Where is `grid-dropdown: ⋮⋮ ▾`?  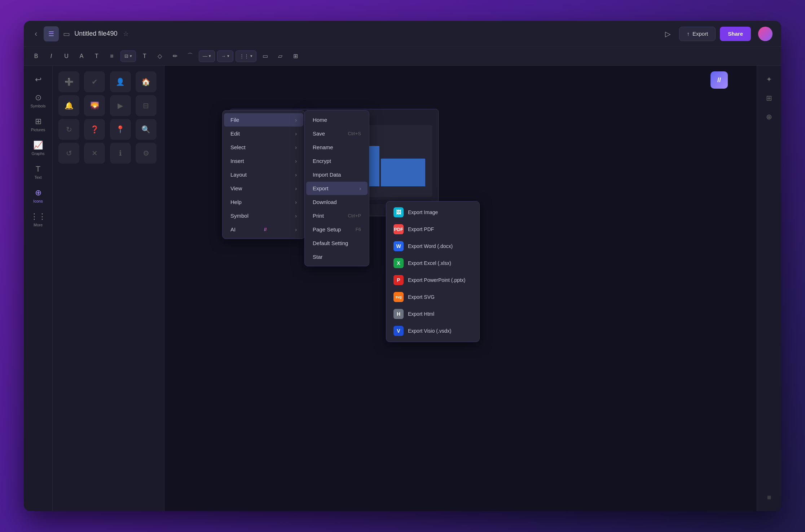
grid-dropdown: ⋮⋮ ▾ is located at coordinates (246, 56).